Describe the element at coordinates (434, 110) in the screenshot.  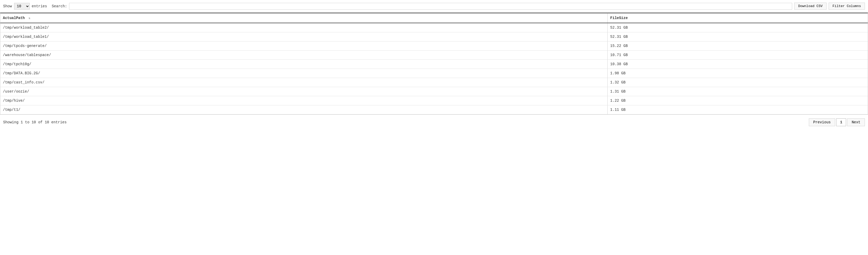
I see `table-row: /tmp/t1/1.11 GB` at that location.